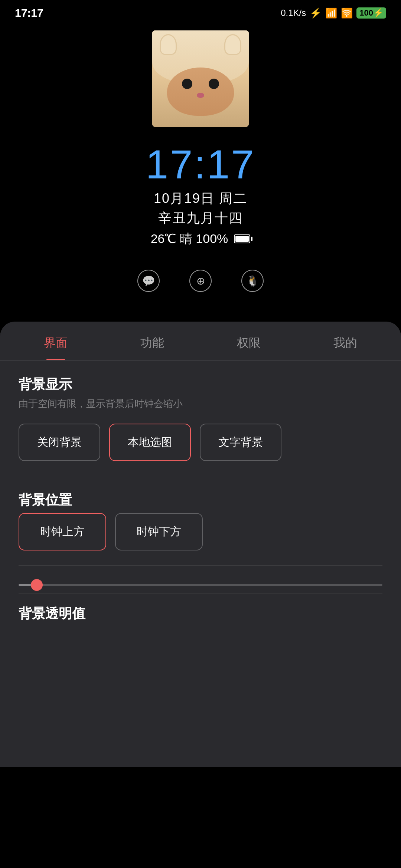 This screenshot has height=868, width=401. What do you see at coordinates (200, 610) in the screenshot?
I see `transparency-title: 背景透明值` at bounding box center [200, 610].